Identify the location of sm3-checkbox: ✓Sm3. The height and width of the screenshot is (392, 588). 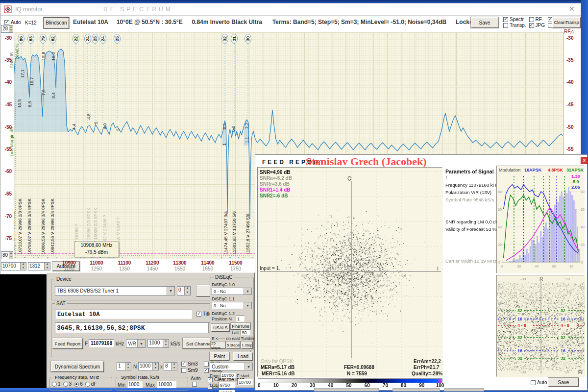
(190, 364).